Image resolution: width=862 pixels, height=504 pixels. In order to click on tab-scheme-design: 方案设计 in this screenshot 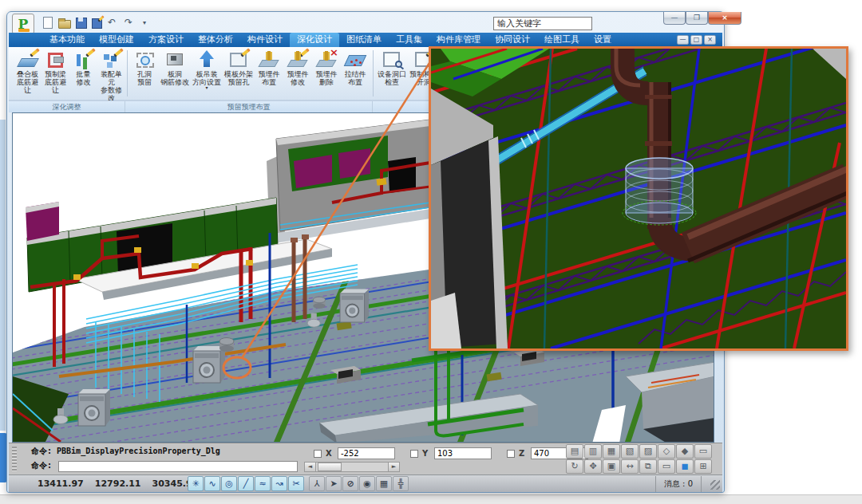, I will do `click(166, 40)`.